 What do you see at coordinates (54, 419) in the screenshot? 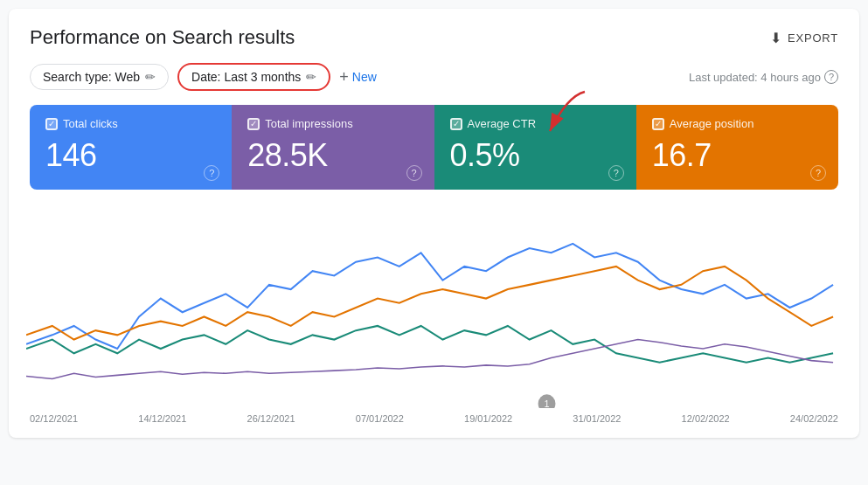
I see `x-label-1: 02/12/2021` at bounding box center [54, 419].